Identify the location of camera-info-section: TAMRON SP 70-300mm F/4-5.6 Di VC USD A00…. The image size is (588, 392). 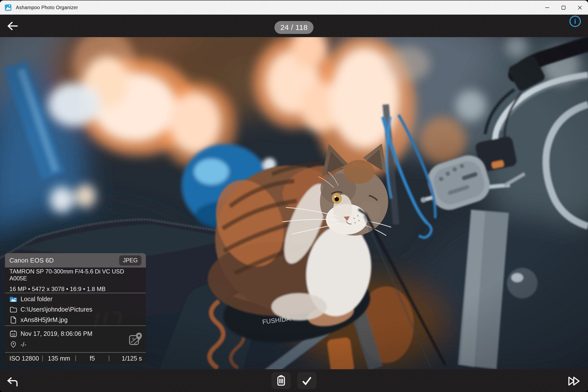
(75, 280).